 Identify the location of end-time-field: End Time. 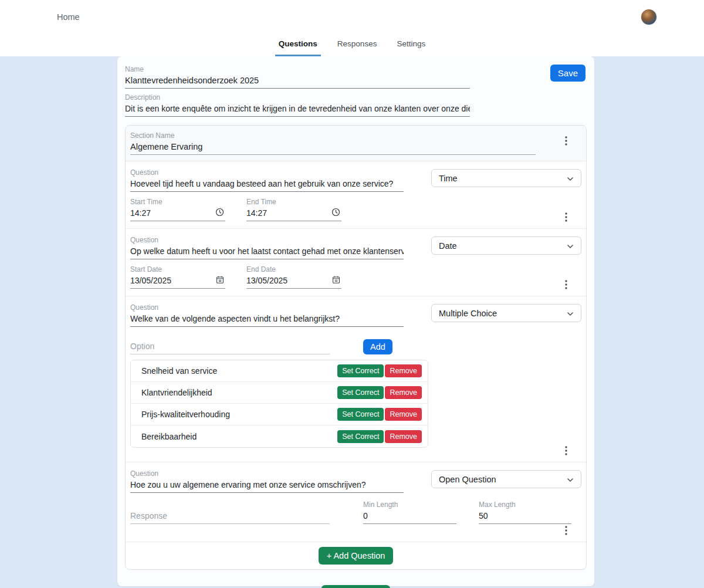
(294, 209).